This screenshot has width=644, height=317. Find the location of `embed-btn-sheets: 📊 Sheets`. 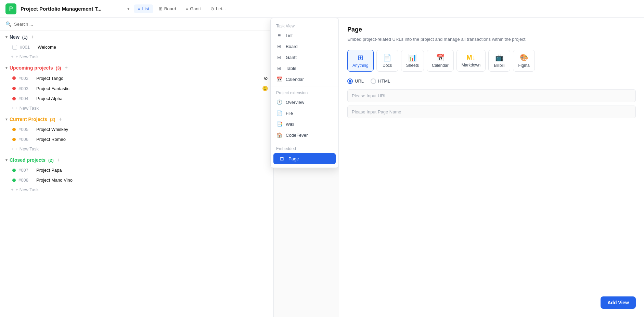

embed-btn-sheets: 📊 Sheets is located at coordinates (413, 61).